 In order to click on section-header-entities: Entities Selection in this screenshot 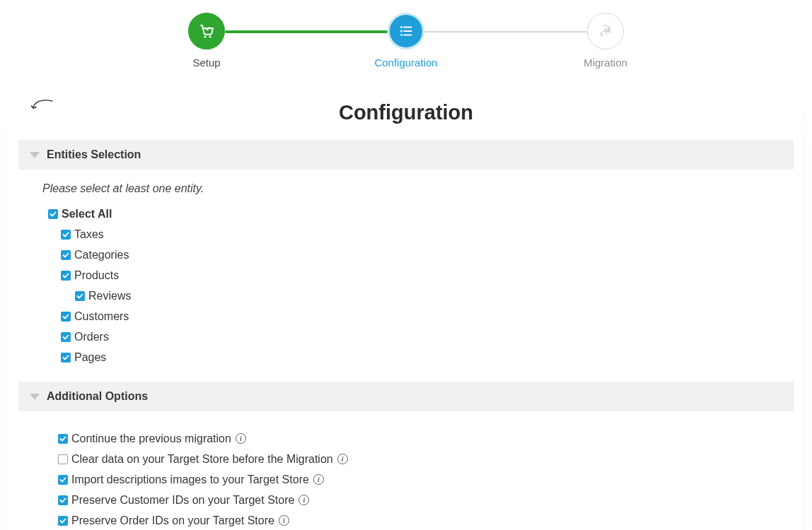, I will do `click(406, 155)`.